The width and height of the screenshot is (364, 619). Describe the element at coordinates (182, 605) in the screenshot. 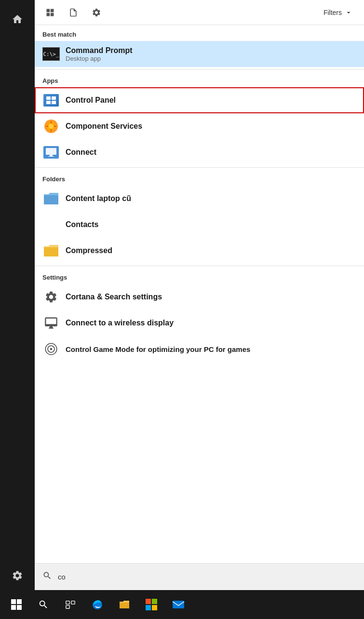

I see `taskbar` at that location.